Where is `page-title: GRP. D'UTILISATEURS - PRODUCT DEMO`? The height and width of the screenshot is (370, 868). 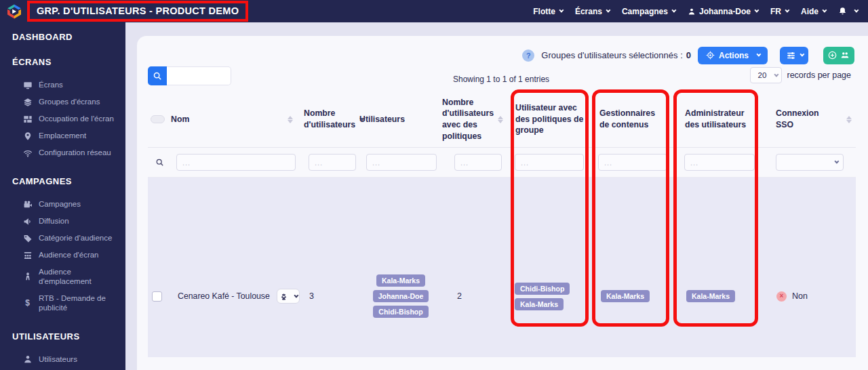
page-title: GRP. D'UTILISATEURS - PRODUCT DEMO is located at coordinates (138, 11).